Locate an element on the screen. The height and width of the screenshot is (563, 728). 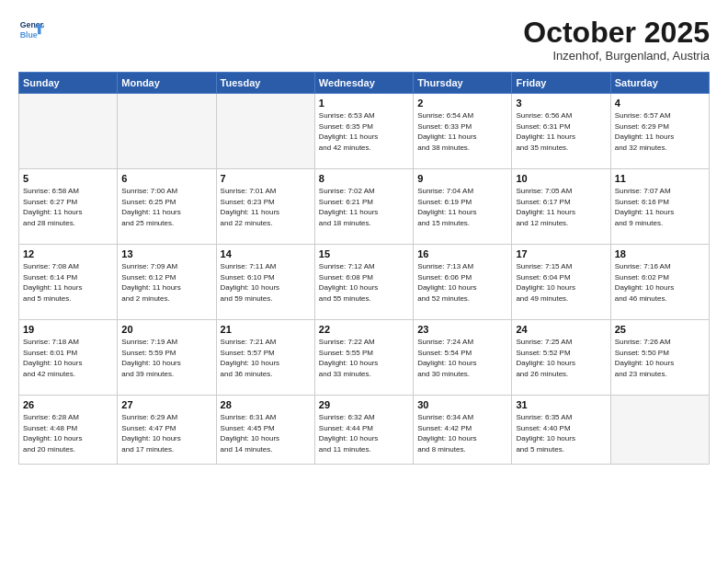
day-number: 23 is located at coordinates (462, 329).